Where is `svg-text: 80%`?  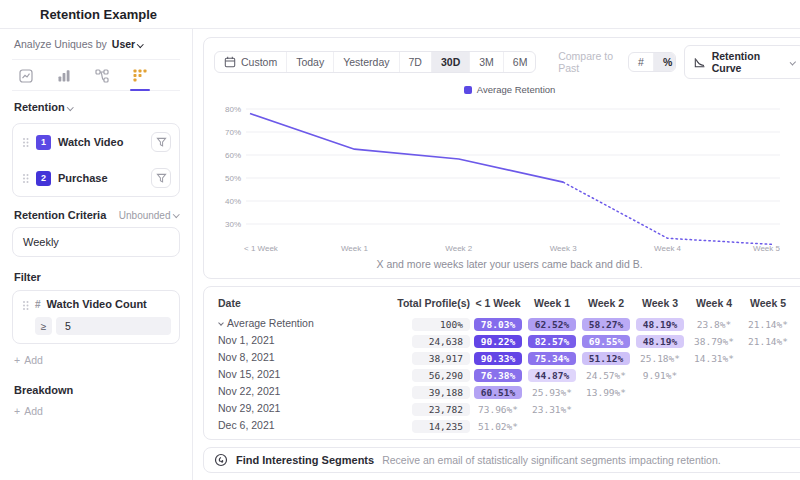 svg-text: 80% is located at coordinates (233, 110).